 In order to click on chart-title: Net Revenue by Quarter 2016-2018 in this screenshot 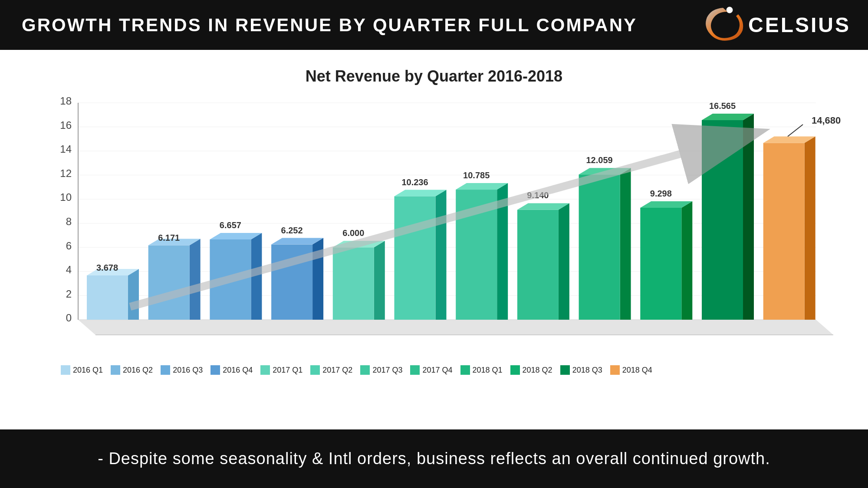, I will do `click(434, 76)`.